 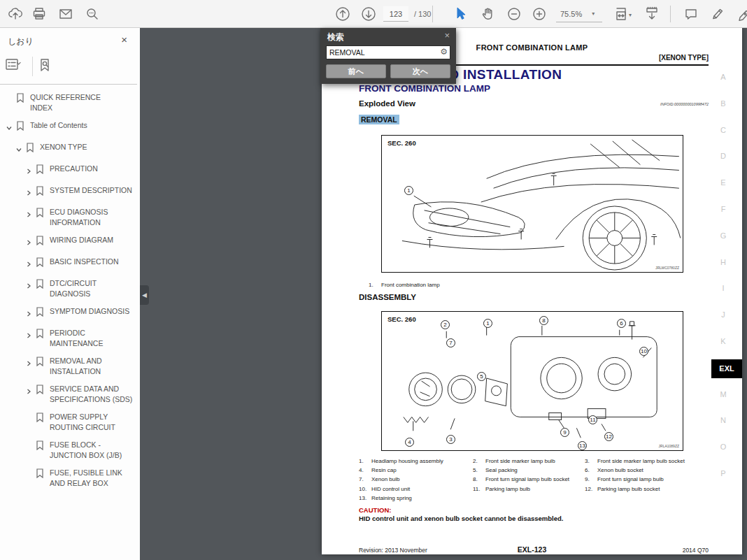 I want to click on section-tab: K, so click(x=723, y=341).